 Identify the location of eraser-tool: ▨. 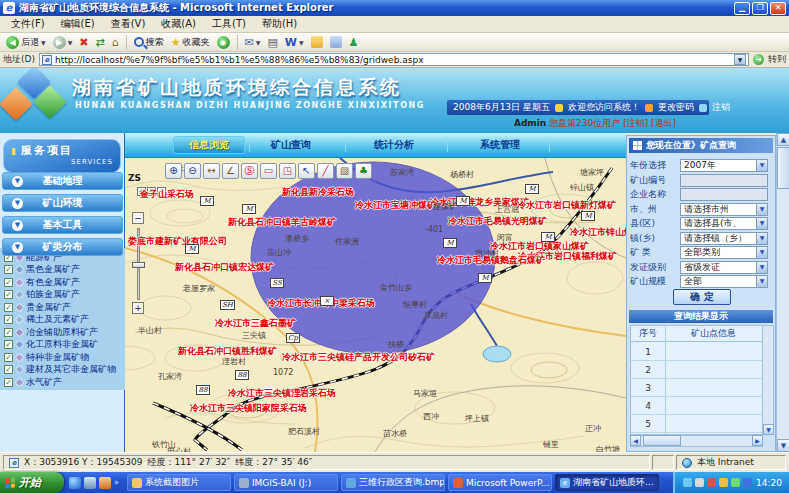
(344, 171).